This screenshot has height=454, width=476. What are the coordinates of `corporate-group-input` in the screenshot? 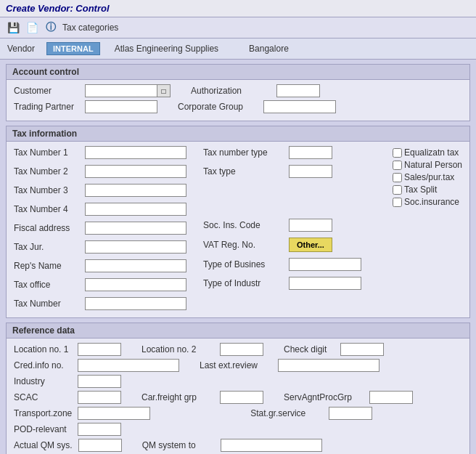 It's located at (300, 107).